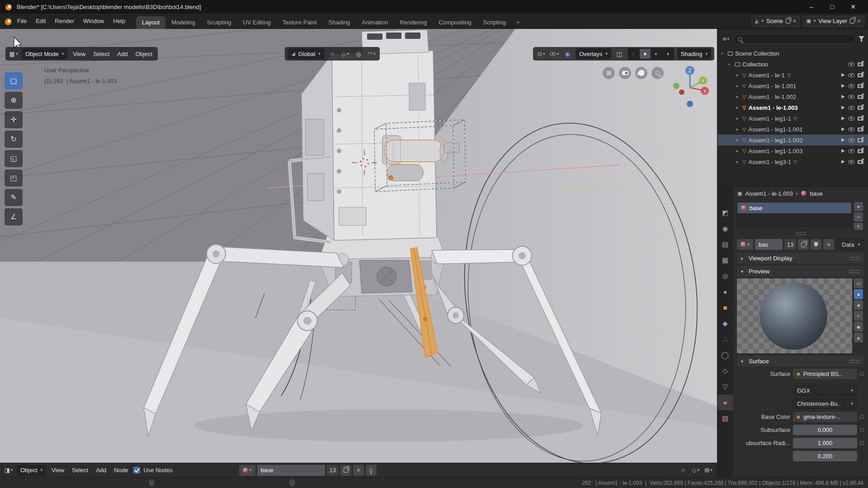  What do you see at coordinates (793, 151) in the screenshot?
I see `outliner-row: ► ▽ Assem1 - leg1-1.003` at bounding box center [793, 151].